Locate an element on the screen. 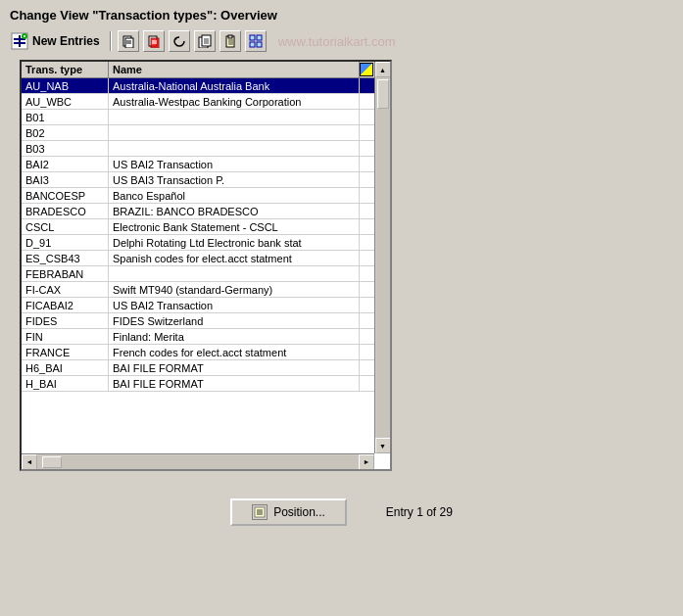 The height and width of the screenshot is (616, 683). cell-type: B03 is located at coordinates (65, 149).